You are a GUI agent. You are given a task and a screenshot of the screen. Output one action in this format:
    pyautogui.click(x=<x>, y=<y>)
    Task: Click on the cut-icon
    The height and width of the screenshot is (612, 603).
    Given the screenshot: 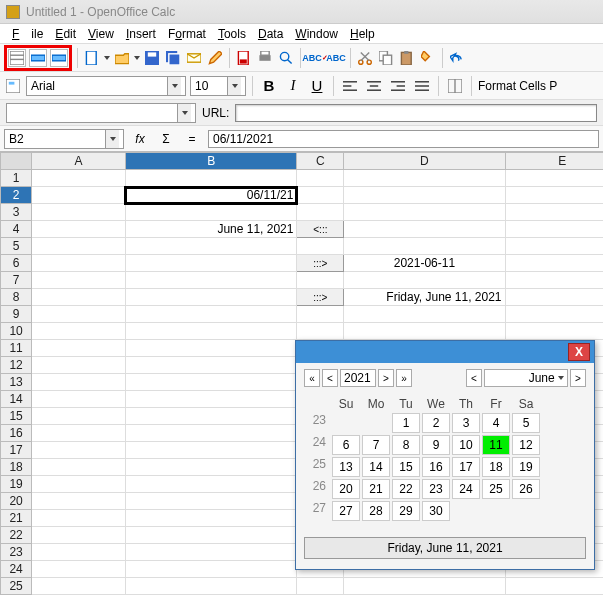 What is the action you would take?
    pyautogui.click(x=365, y=58)
    